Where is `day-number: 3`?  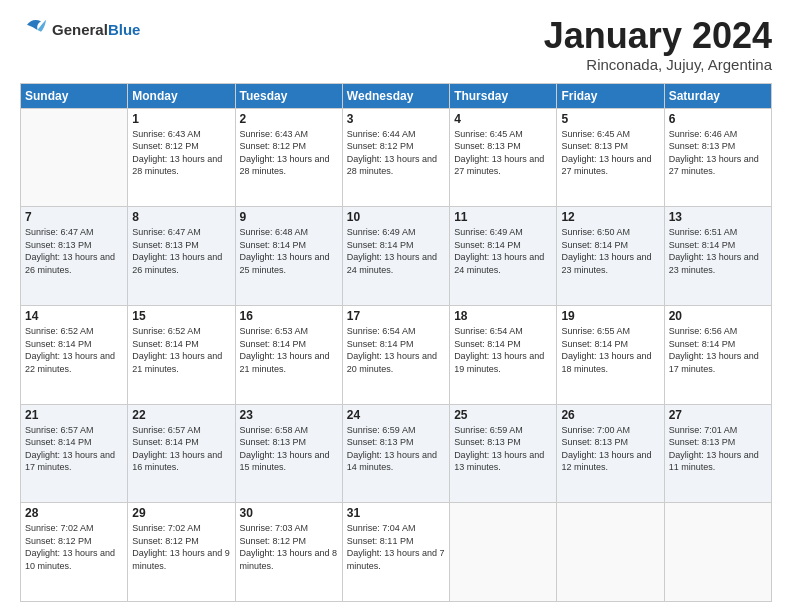
day-number: 3 is located at coordinates (396, 119).